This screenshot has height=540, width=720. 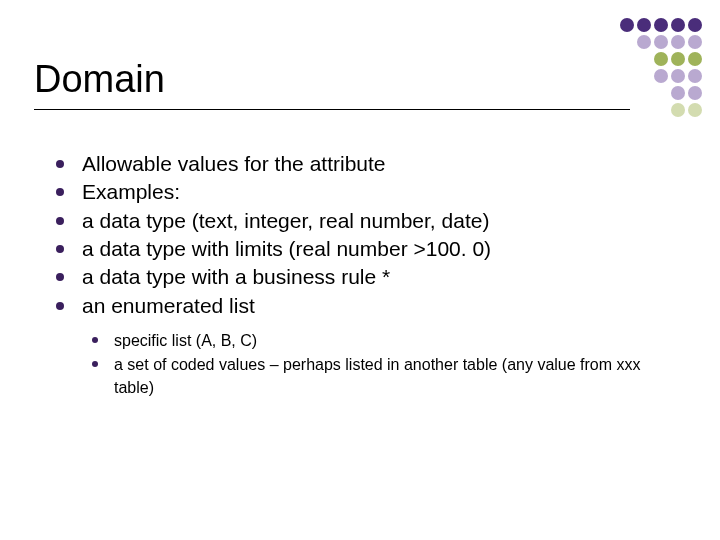 What do you see at coordinates (384, 364) in the screenshot?
I see `sub-bullet-list: specific list (A, B, C) a set of coded v…` at bounding box center [384, 364].